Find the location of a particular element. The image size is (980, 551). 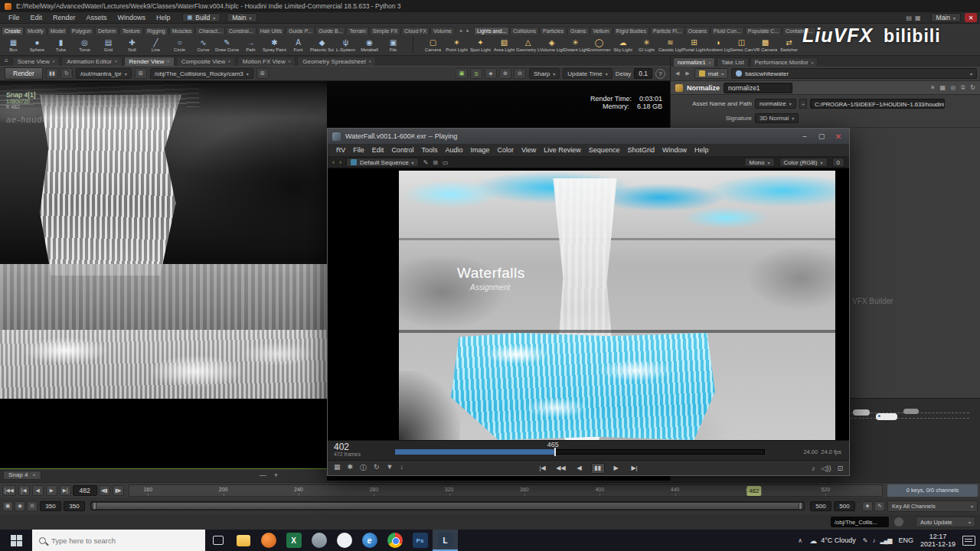

shelf-tab-texture: Texture is located at coordinates (132, 31).